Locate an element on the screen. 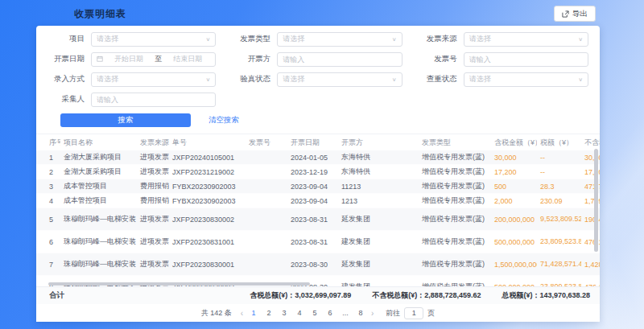  page-4: 4 is located at coordinates (299, 313).